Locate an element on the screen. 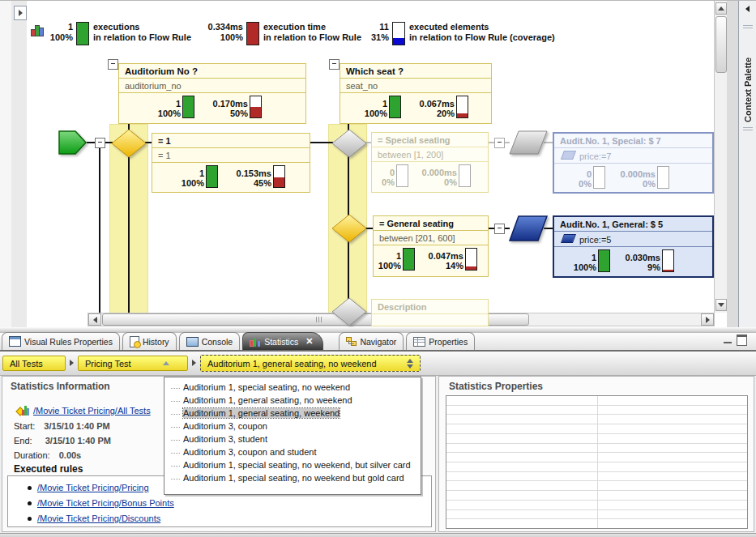  palette-grip is located at coordinates (747, 129).